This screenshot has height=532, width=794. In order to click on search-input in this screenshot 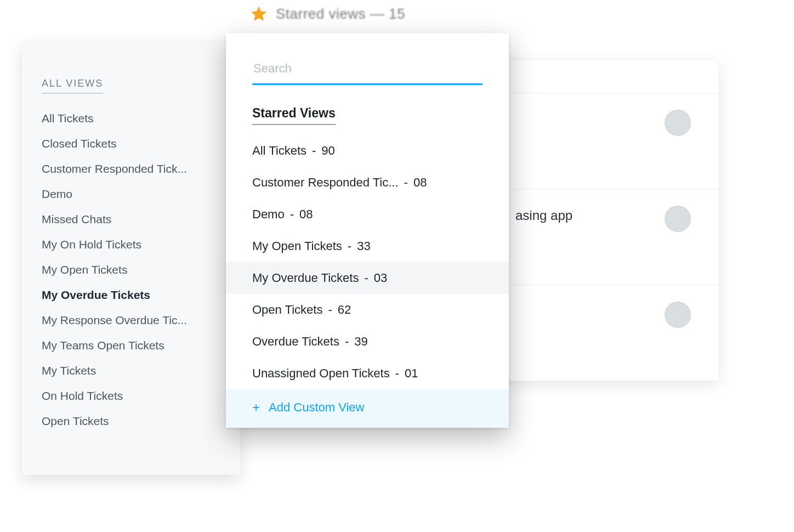, I will do `click(367, 70)`.